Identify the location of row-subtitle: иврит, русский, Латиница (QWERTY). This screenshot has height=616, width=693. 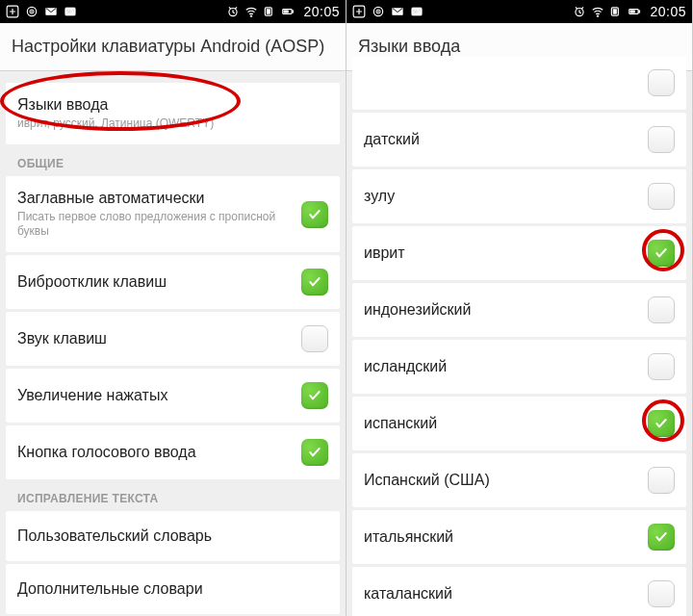
(173, 123).